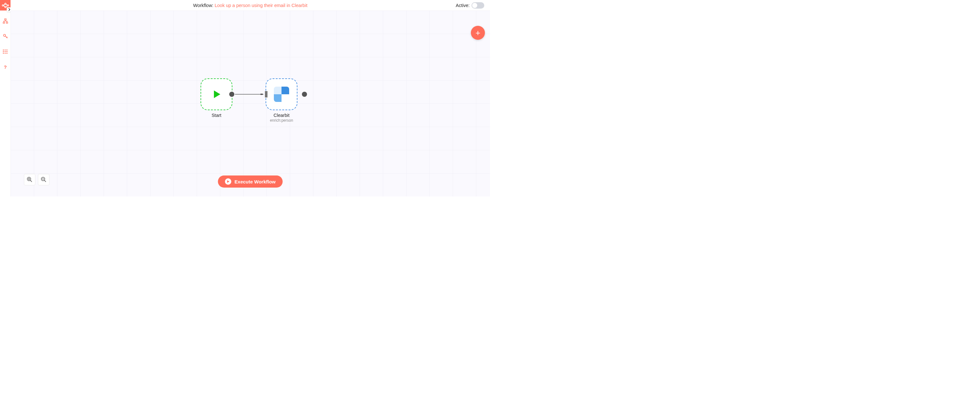 Image resolution: width=980 pixels, height=393 pixels. I want to click on key-icon, so click(5, 36).